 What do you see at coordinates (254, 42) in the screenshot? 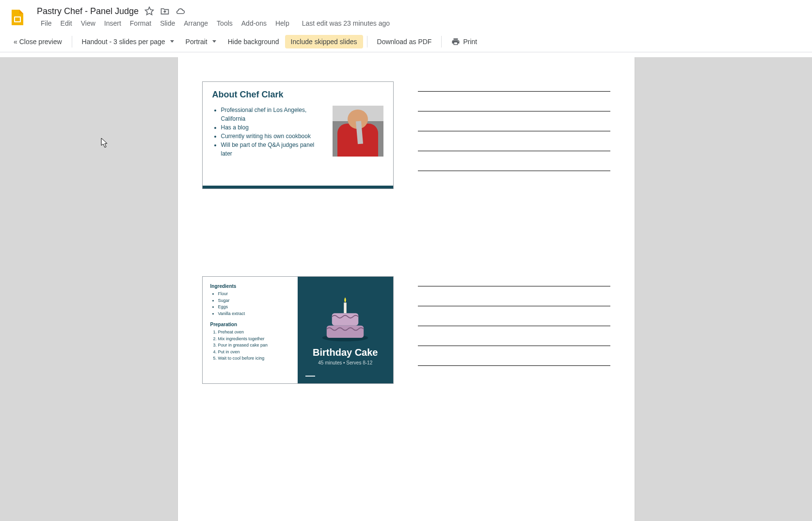
I see `hide-background-toggle: Hide background` at bounding box center [254, 42].